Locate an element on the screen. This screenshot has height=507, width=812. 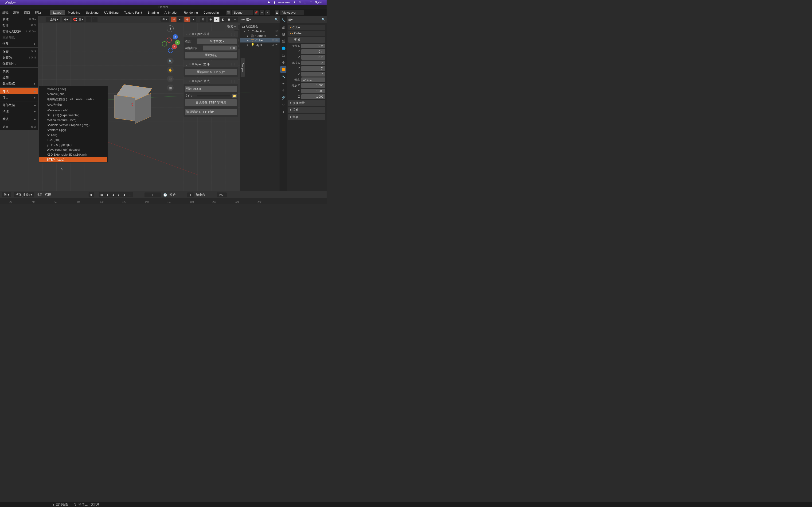
snap-target-icon: ⊞▾ is located at coordinates (81, 19).